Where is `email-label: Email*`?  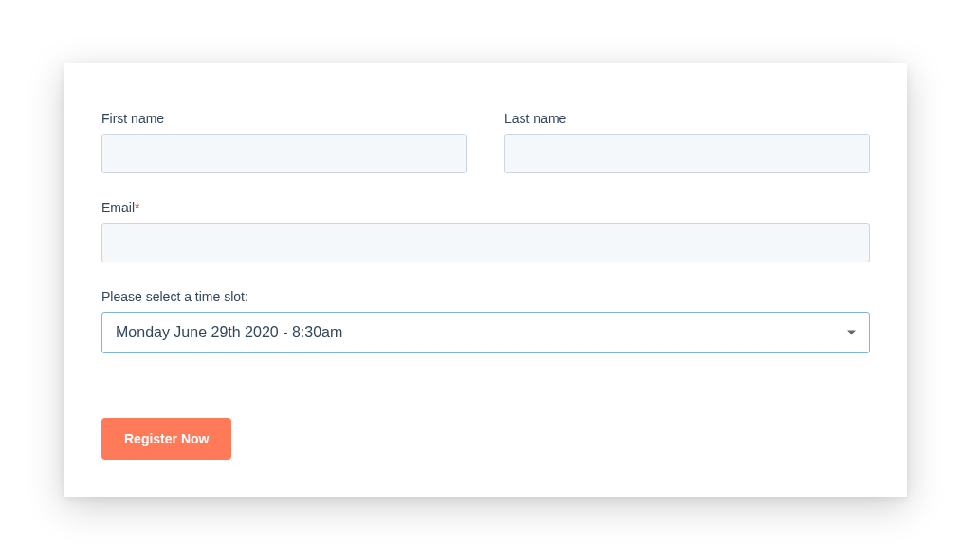 email-label: Email* is located at coordinates (486, 208).